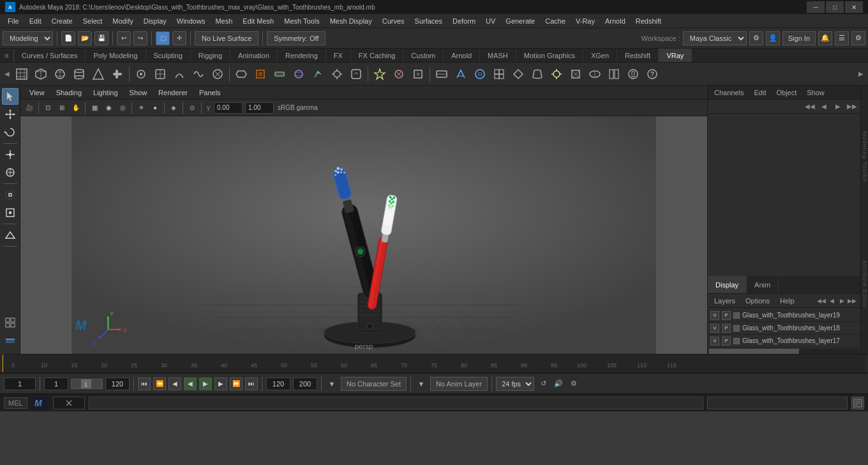 The image size is (868, 465). What do you see at coordinates (429, 21) in the screenshot?
I see `menu-surfaces: Surfaces` at bounding box center [429, 21].